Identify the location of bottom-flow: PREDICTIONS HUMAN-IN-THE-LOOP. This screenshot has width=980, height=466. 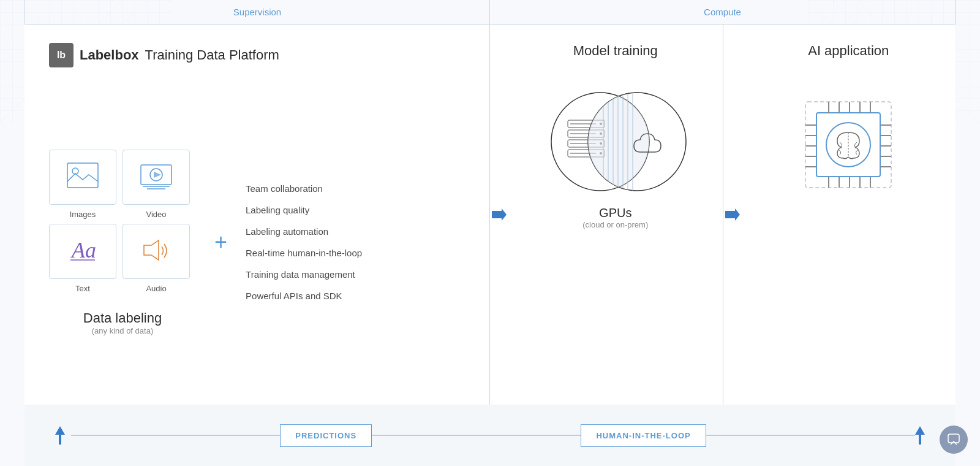
(490, 435).